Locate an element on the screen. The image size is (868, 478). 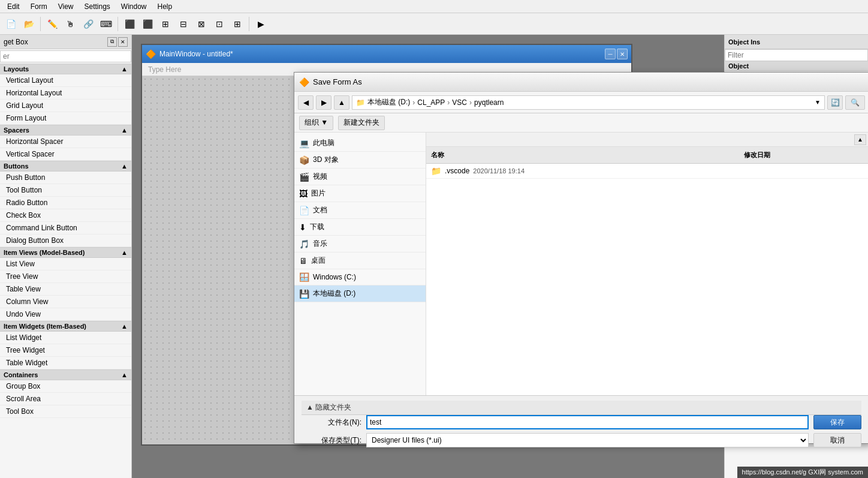
widget-tree-widget: Tree Widget is located at coordinates (66, 350).